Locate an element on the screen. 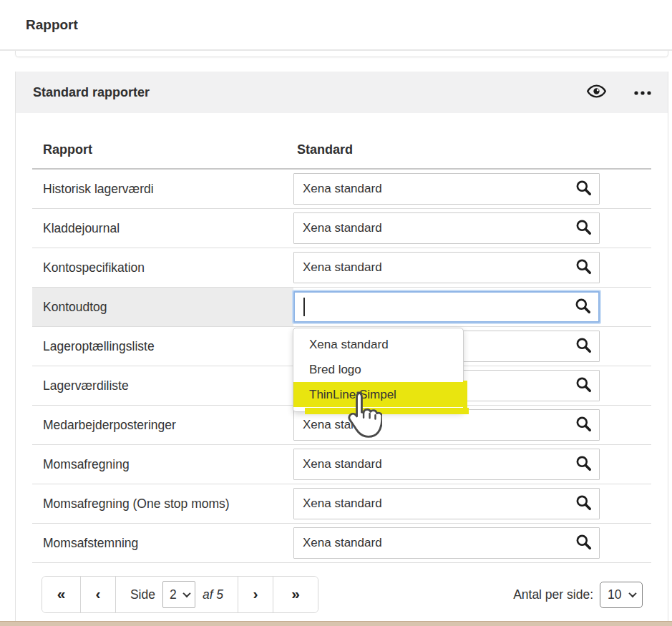 This screenshot has width=672, height=626. last-page-button: » is located at coordinates (296, 595).